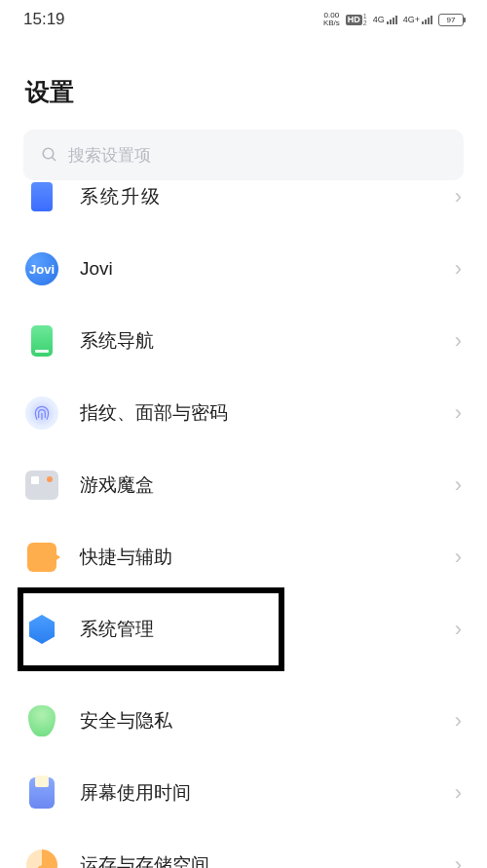 This screenshot has width=487, height=868. Describe the element at coordinates (244, 629) in the screenshot. I see `row-system-manage: 系统管理 ›` at that location.